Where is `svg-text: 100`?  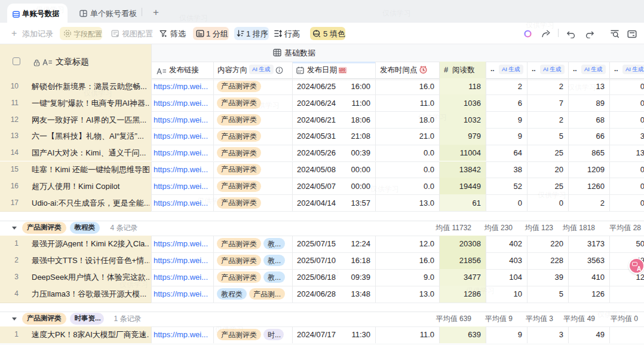 svg-text: 100 is located at coordinates (342, 69).